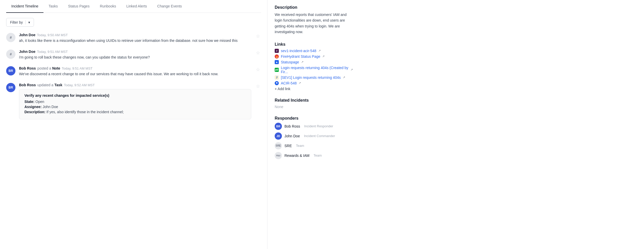 The width and height of the screenshot is (644, 249). Describe the element at coordinates (135, 41) in the screenshot. I see `item-text: ah, it looks like there is a misconfigur…` at that location.